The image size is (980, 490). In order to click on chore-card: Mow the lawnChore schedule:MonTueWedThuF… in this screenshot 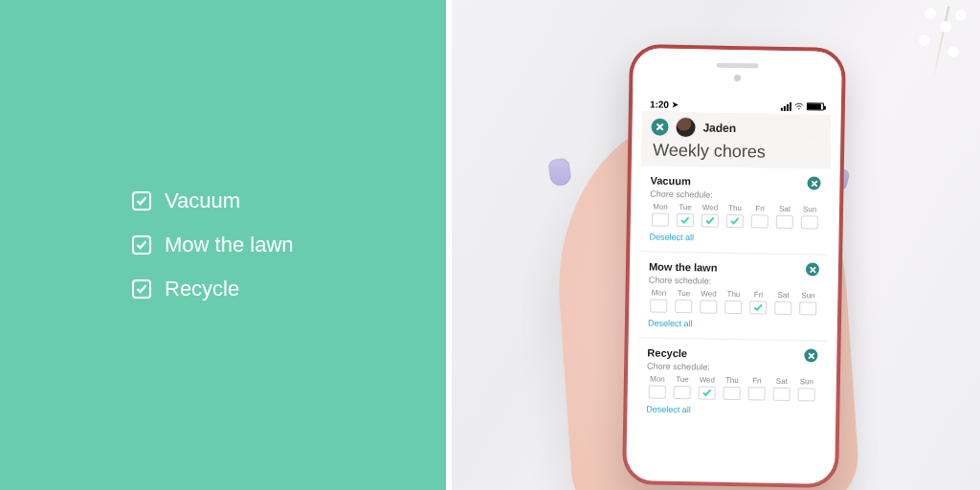, I will do `click(734, 295)`.